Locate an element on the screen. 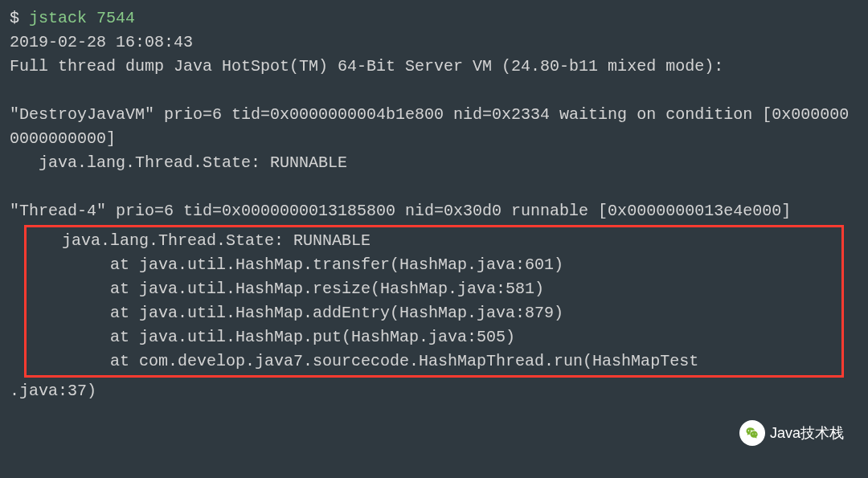  timestamp-line: 2019-02-28 16:08:43 is located at coordinates (434, 43).